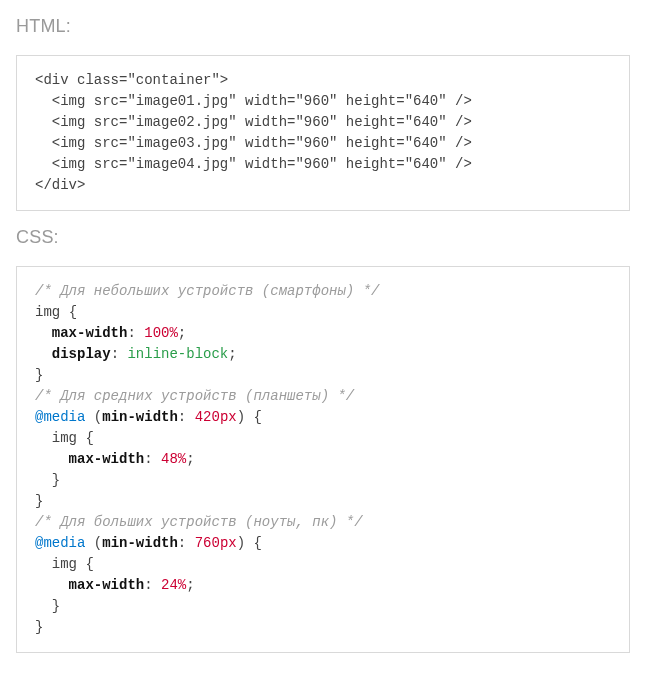 This screenshot has height=680, width=646. What do you see at coordinates (216, 543) in the screenshot?
I see `code-value: 760px` at bounding box center [216, 543].